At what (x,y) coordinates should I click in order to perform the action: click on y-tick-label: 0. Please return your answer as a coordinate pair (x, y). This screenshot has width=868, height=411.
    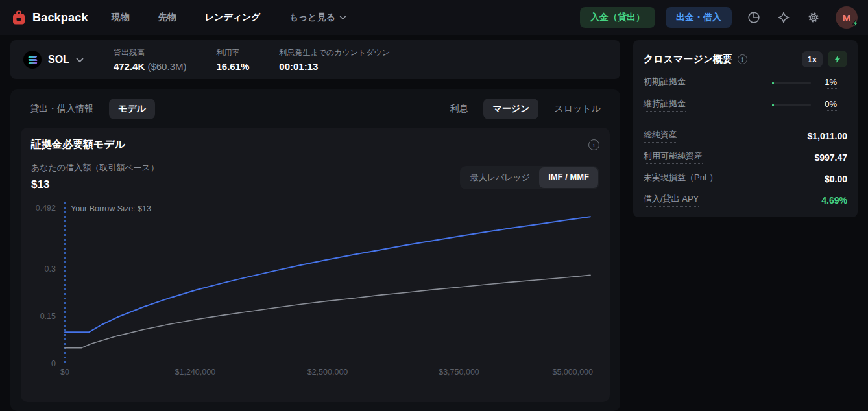
    Looking at the image, I should click on (53, 364).